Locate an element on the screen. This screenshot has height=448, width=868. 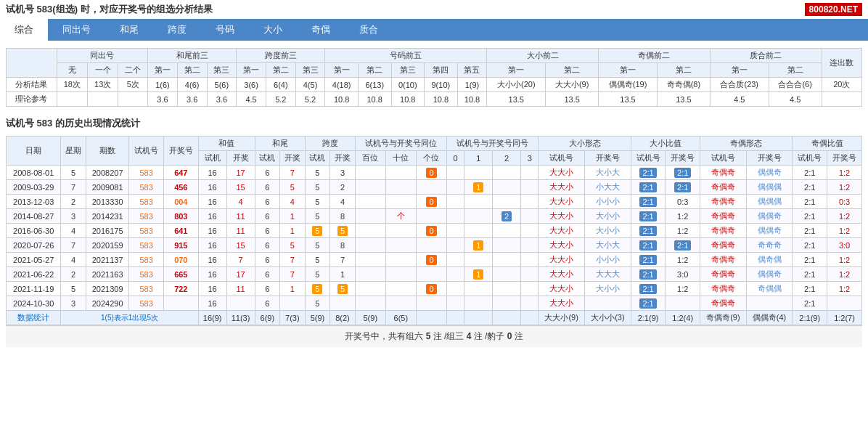
row-prize-size: 小小小 is located at coordinates (608, 202).